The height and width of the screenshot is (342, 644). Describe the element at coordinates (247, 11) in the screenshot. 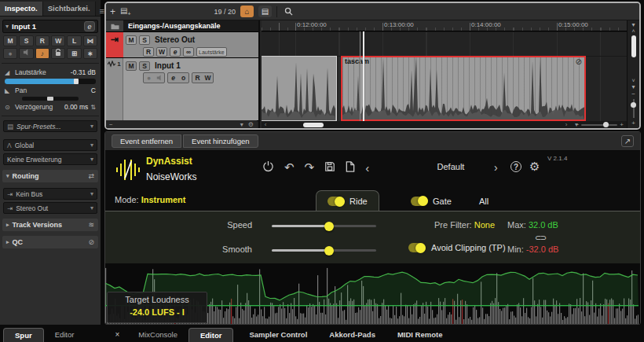

I see `home-zoom-icon: ⌂` at that location.